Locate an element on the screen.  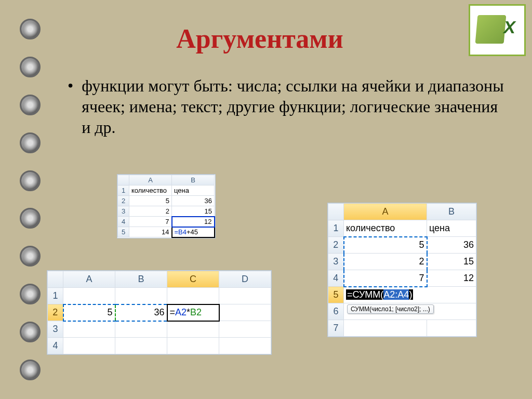
col-header: A is located at coordinates (151, 180).